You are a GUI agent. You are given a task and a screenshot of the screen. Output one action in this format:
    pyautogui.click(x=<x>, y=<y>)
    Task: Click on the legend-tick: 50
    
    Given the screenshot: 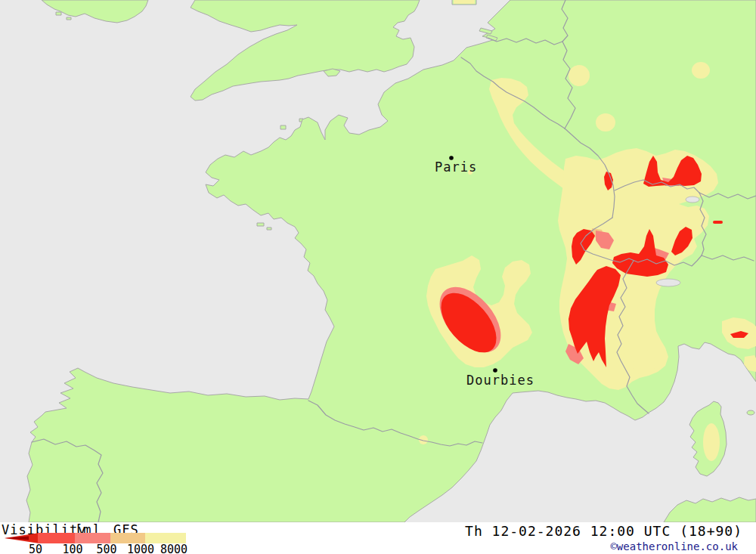 What is the action you would take?
    pyautogui.click(x=36, y=549)
    